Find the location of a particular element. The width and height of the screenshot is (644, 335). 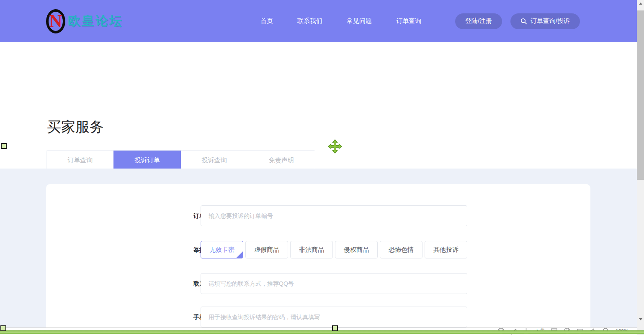

reason-option-illegal-goods: 非法商品 is located at coordinates (312, 250).